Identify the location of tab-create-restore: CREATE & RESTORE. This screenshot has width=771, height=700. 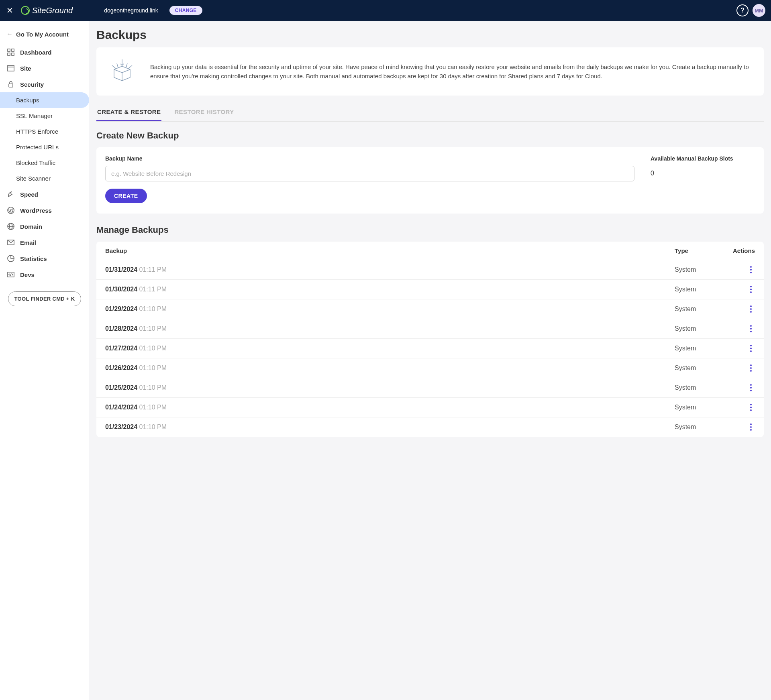
(129, 112).